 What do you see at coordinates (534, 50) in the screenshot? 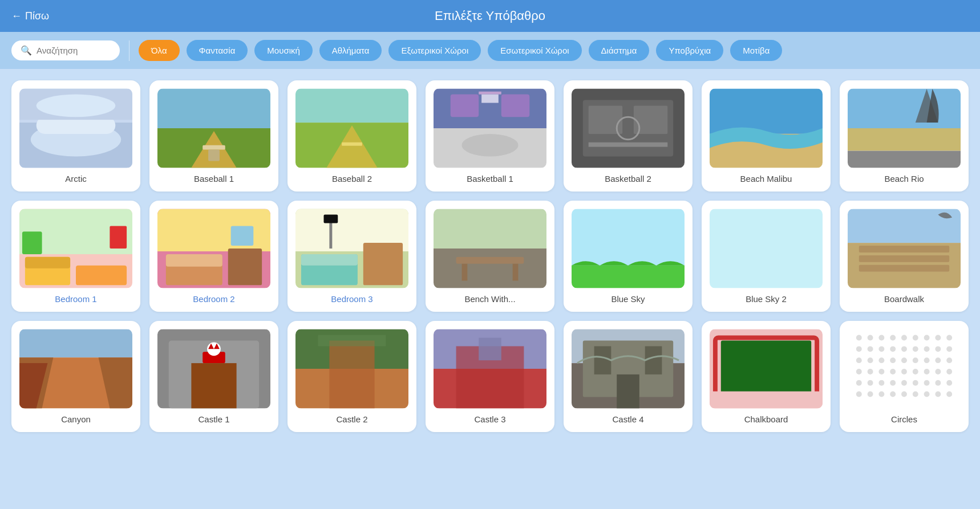
I see `filter-indoor: Εσωτερικοί Χώροι` at bounding box center [534, 50].